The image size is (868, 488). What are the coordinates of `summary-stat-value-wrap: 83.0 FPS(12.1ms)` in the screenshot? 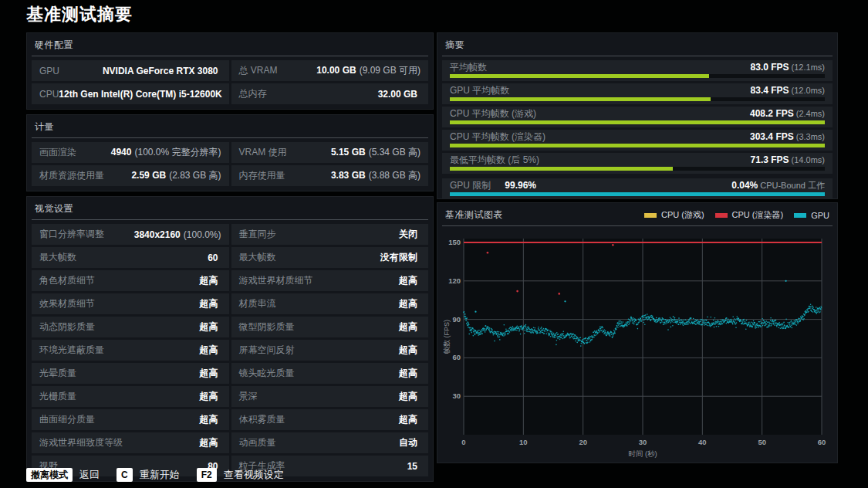 It's located at (788, 68).